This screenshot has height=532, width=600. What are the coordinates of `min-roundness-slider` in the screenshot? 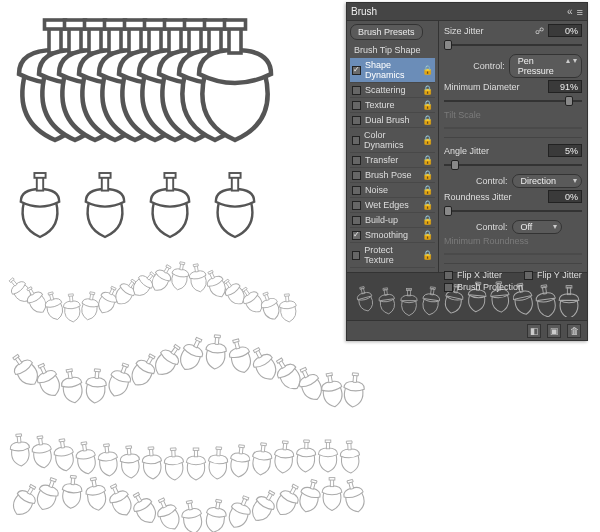 It's located at (513, 254).